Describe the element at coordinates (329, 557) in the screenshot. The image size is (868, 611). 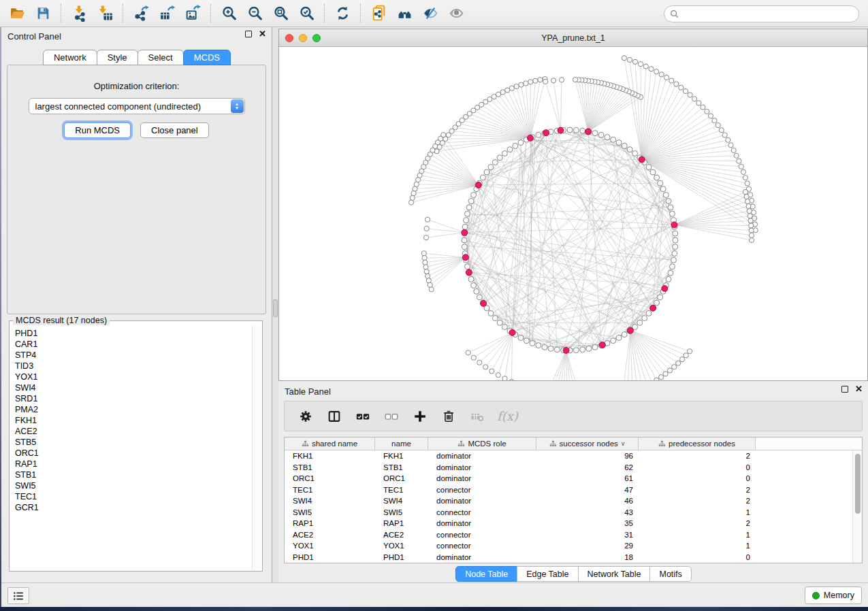
I see `cell-shared-name: PHD1` at that location.